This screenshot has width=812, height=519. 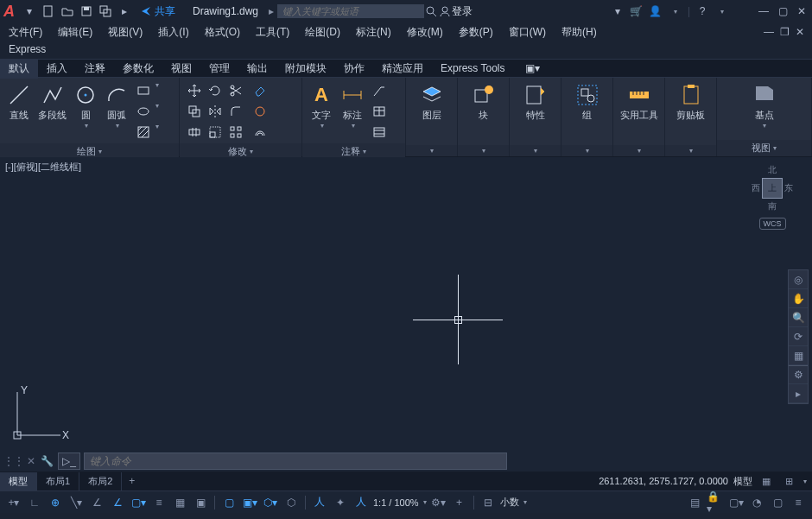 What do you see at coordinates (124, 11) in the screenshot?
I see `qat-more-icon: ▸` at bounding box center [124, 11].